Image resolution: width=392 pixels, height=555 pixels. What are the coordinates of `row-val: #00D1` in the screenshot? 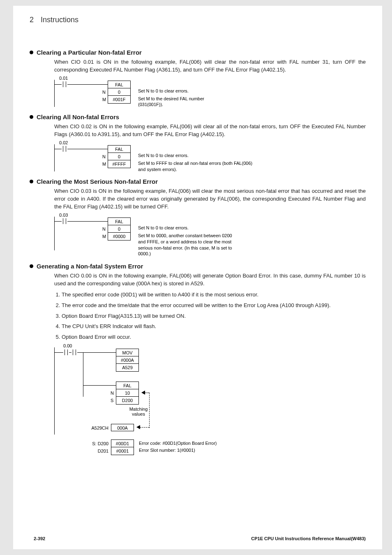 It's located at (122, 444).